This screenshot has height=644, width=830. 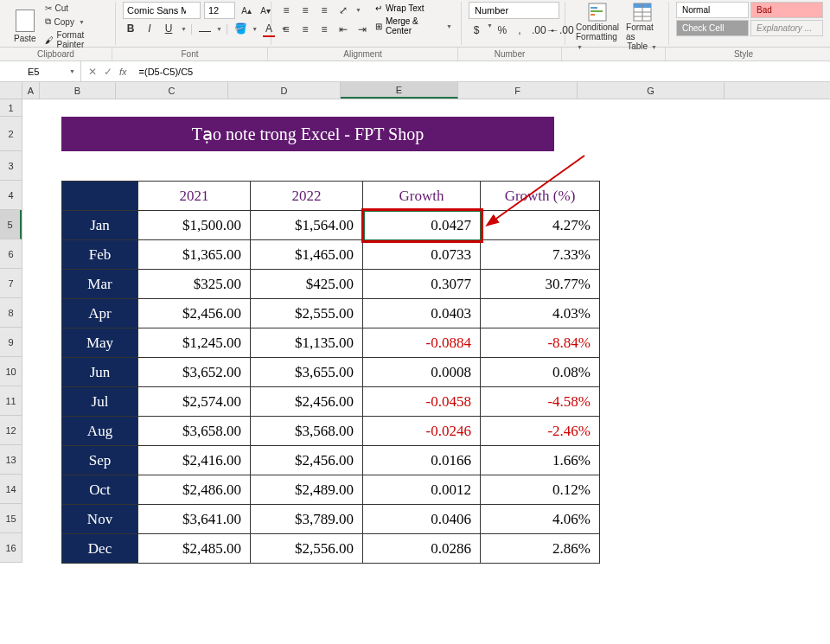 What do you see at coordinates (195, 373) in the screenshot?
I see `value-2021-cell: $3,652.00` at bounding box center [195, 373].